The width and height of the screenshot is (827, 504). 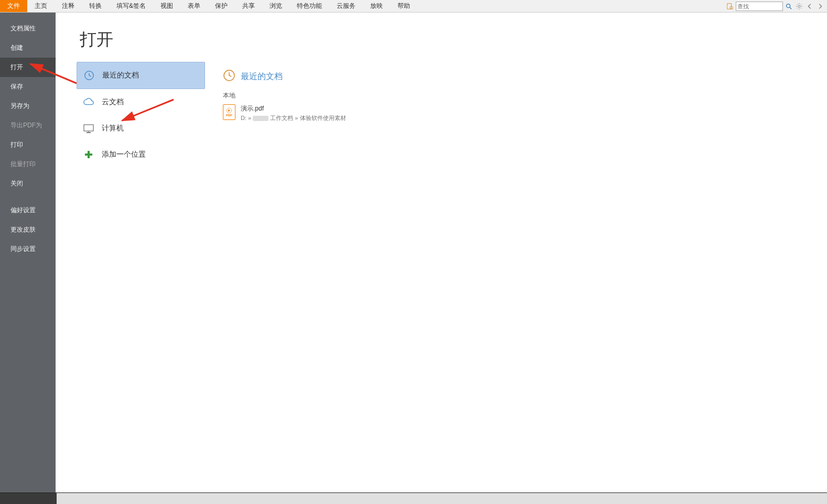 I want to click on settings-icon, so click(x=799, y=6).